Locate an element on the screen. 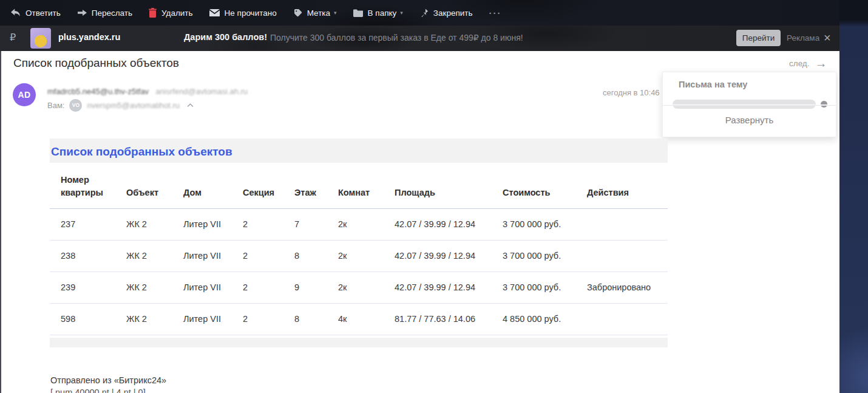 The height and width of the screenshot is (393, 868). ad-headline: Дарим 300 баллов! is located at coordinates (226, 37).